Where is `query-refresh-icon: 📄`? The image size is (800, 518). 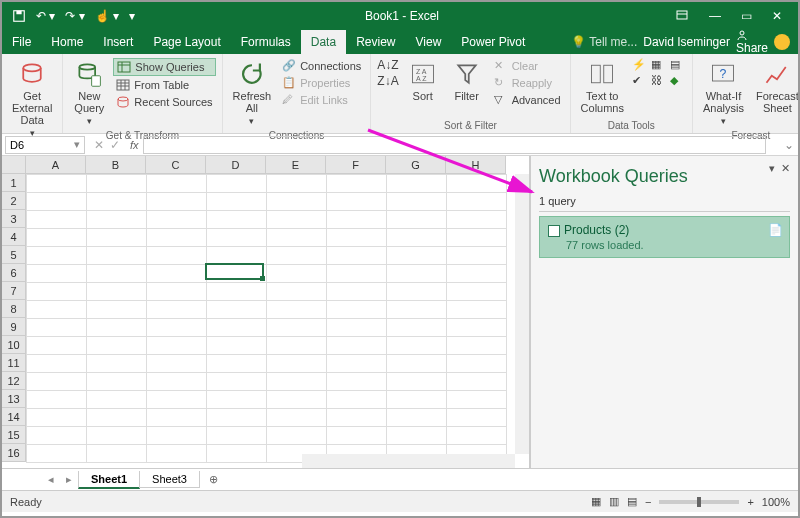 query-refresh-icon: 📄 is located at coordinates (776, 230).